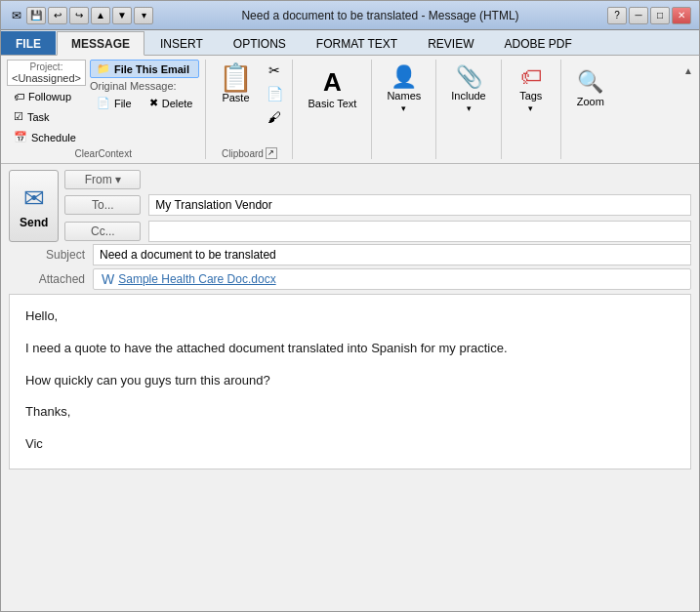 The height and width of the screenshot is (612, 700). I want to click on attached-file-container: W Sample Health Care Doc.docx, so click(392, 279).